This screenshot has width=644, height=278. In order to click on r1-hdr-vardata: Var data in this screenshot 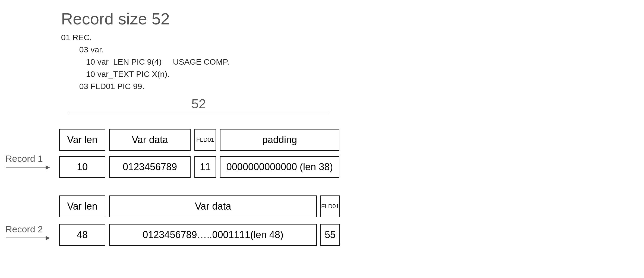, I will do `click(150, 140)`.